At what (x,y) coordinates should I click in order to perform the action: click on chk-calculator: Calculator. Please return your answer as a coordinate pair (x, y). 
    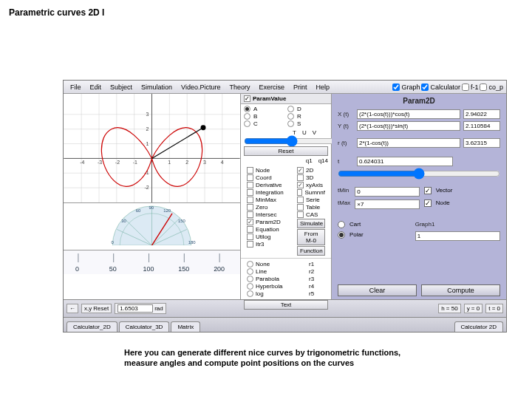
    Looking at the image, I should click on (440, 87).